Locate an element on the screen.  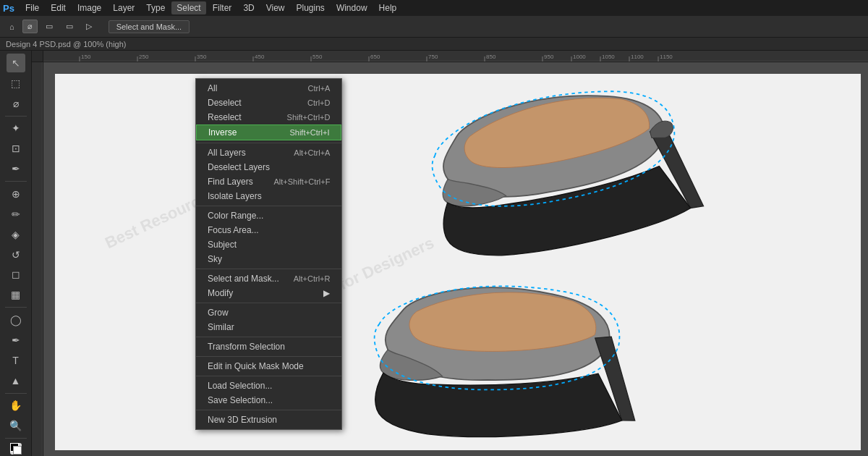
svg-text: 650 is located at coordinates (375, 56).